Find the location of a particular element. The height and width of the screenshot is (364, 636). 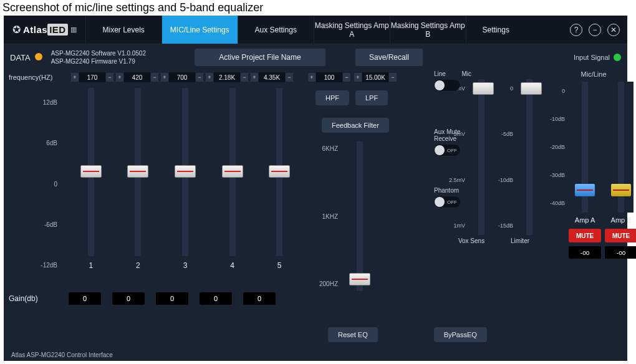

reset-eq-button: Reset EQ is located at coordinates (353, 335).